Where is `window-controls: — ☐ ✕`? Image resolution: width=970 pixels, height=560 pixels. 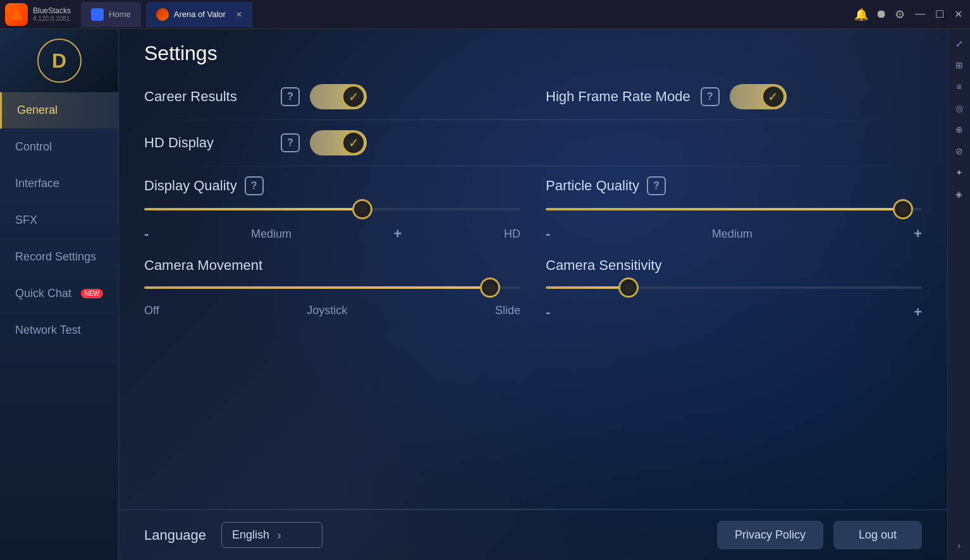 window-controls: — ☐ ✕ is located at coordinates (938, 14).